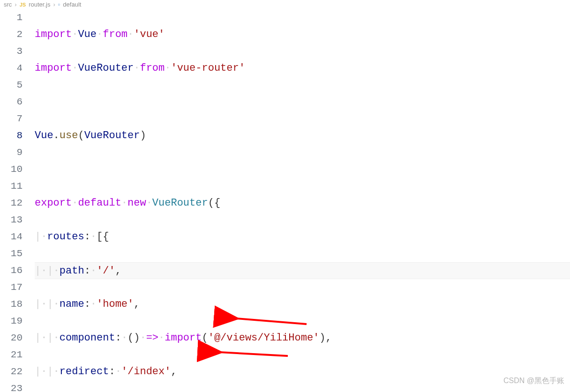 This screenshot has height=392, width=570. Describe the element at coordinates (11, 102) in the screenshot. I see `line-number: 6` at that location.